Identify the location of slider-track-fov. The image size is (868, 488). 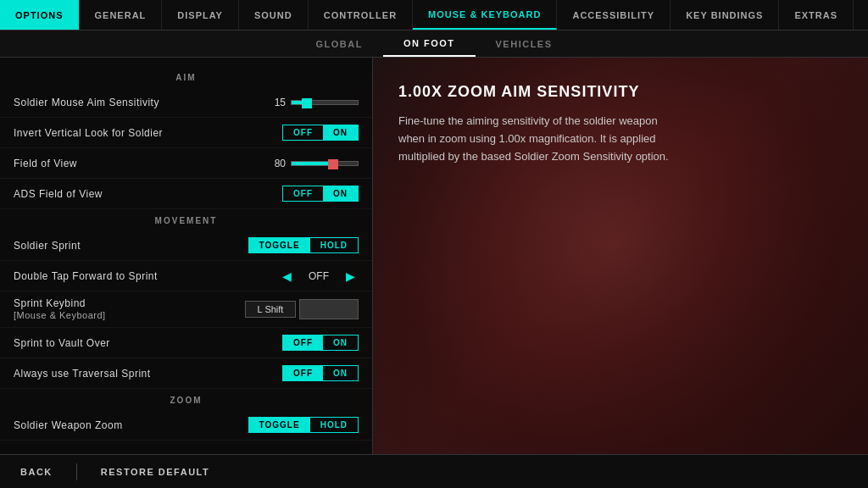
(325, 164).